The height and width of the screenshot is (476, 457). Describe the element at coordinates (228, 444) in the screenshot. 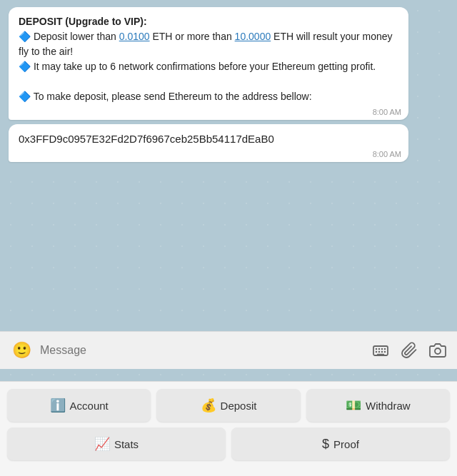

I see `button-row-2: 📈 Stats $ Proof` at that location.